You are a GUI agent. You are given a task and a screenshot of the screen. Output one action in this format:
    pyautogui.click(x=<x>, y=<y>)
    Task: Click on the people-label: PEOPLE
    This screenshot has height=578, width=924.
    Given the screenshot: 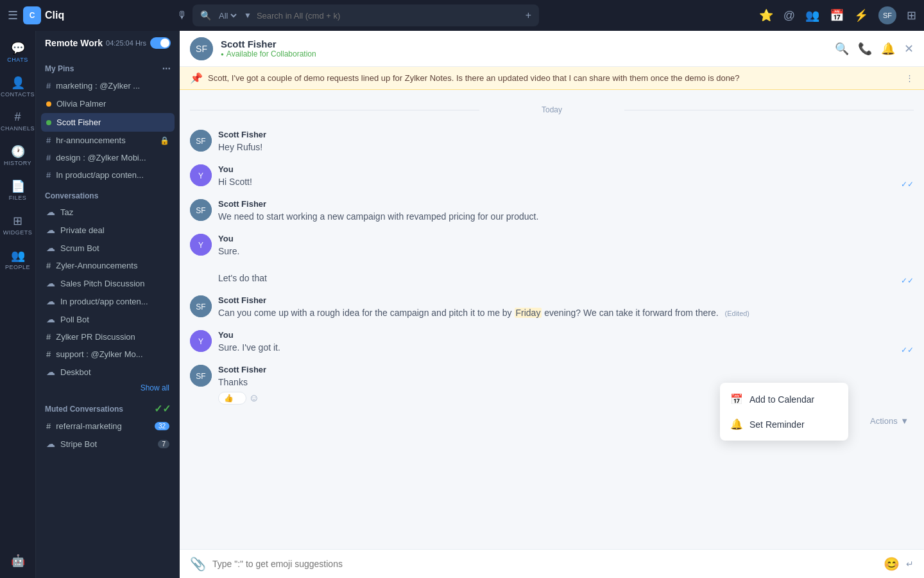 What is the action you would take?
    pyautogui.click(x=18, y=267)
    